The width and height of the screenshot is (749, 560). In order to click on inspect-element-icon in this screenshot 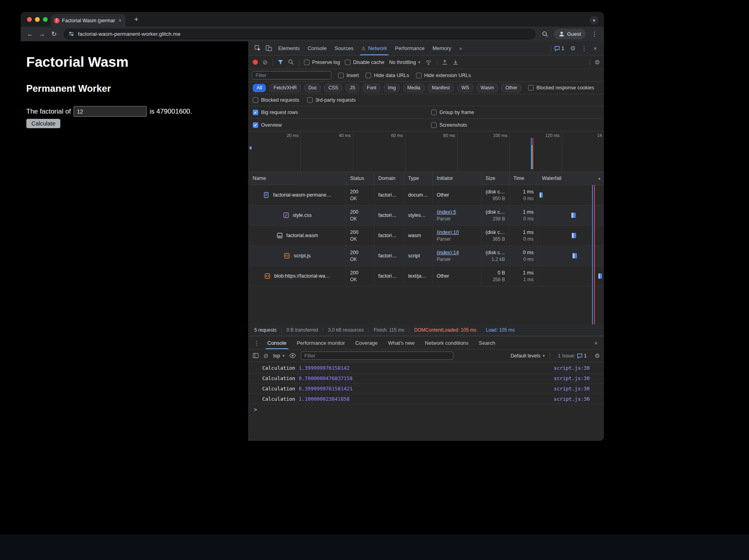, I will do `click(257, 48)`.